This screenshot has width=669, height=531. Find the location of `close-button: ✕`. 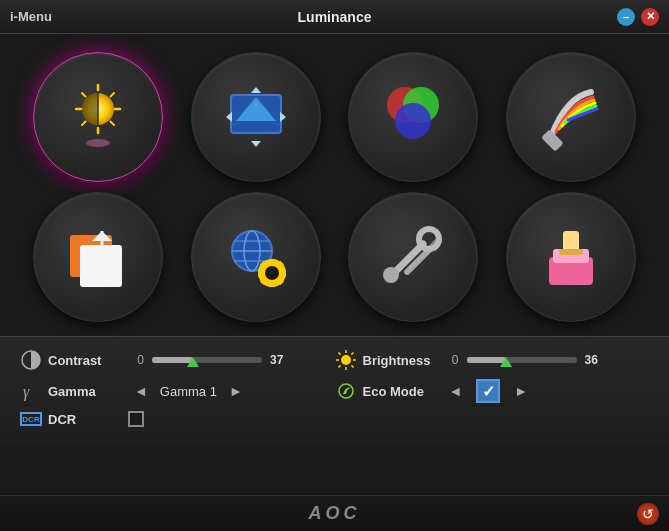

close-button: ✕ is located at coordinates (650, 17).